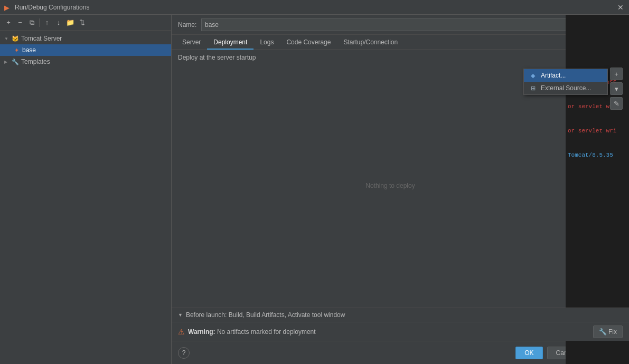  What do you see at coordinates (39, 23) in the screenshot?
I see `toolbar-separator` at bounding box center [39, 23].